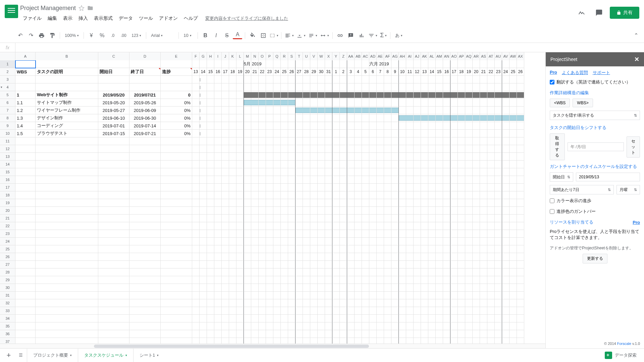 The image size is (644, 362). What do you see at coordinates (447, 288) in the screenshot?
I see `gantt-cell-r30-d34` at bounding box center [447, 288].